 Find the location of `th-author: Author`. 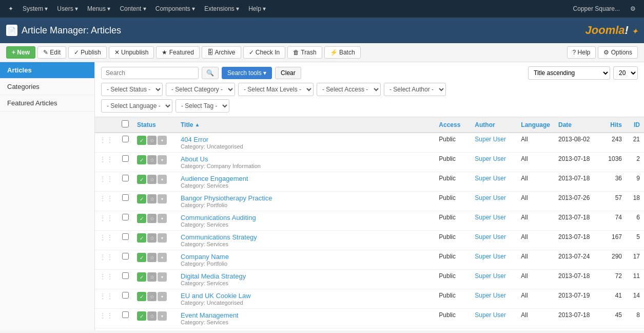

th-author: Author is located at coordinates (494, 125).